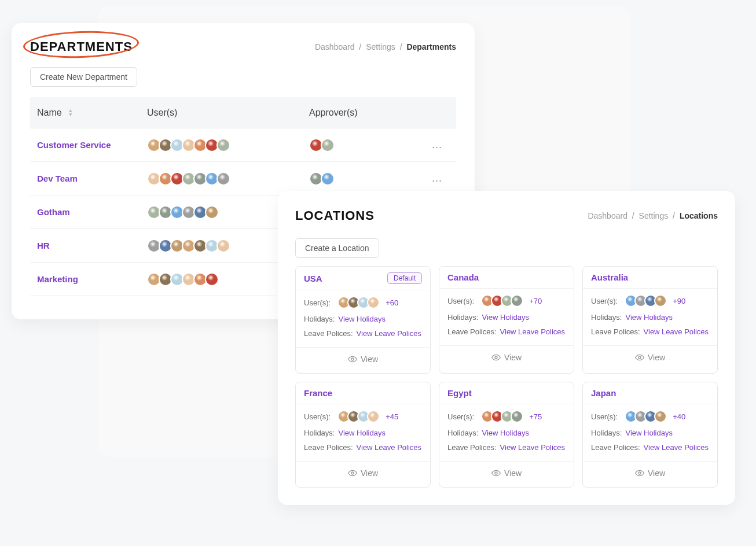 The height and width of the screenshot is (546, 756). I want to click on column-header-approvers: Approver(s), so click(367, 113).